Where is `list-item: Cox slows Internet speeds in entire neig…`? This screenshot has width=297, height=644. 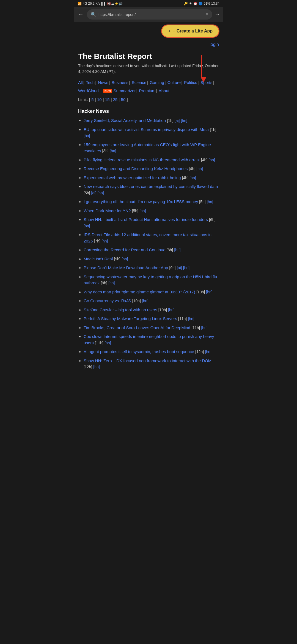
list-item: Cox slows Internet speeds in entire neig… is located at coordinates (151, 340).